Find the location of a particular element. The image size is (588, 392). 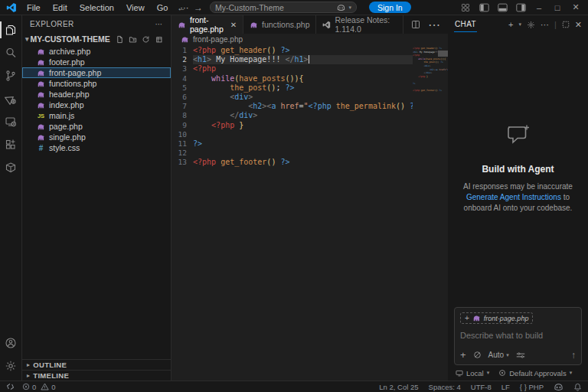

extensions-icon is located at coordinates (11, 145).